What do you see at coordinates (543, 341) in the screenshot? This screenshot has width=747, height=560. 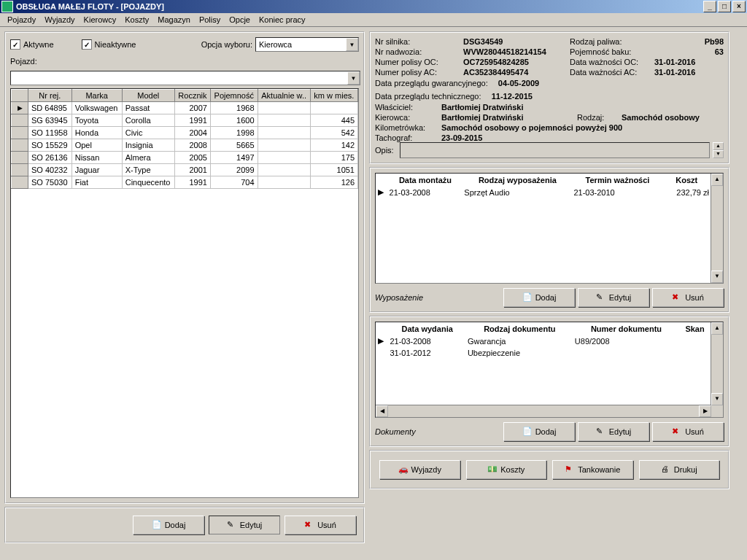 I see `table-row: ▶21-03-2008GwarancjaU89/2008` at bounding box center [543, 341].